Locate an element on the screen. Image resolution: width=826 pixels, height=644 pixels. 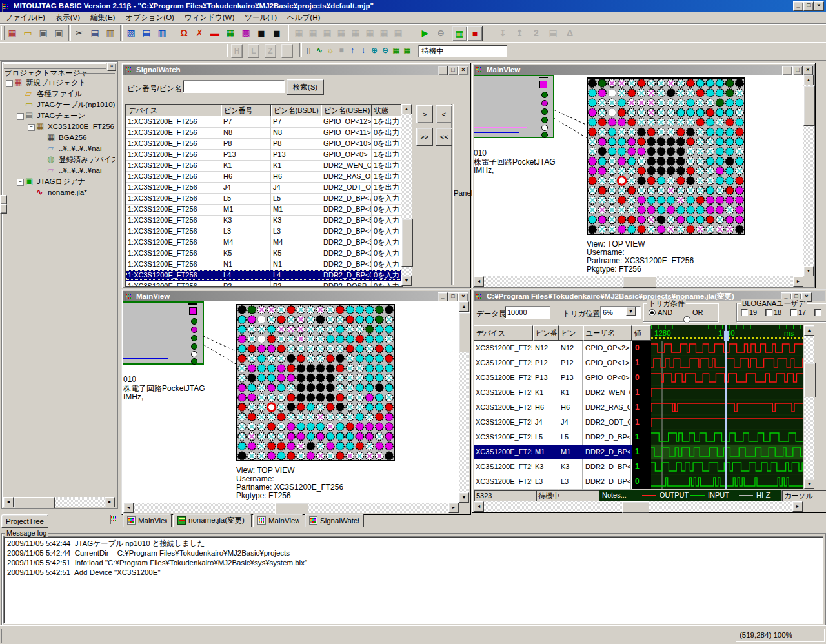
paste-icon: ▥ is located at coordinates (110, 33).